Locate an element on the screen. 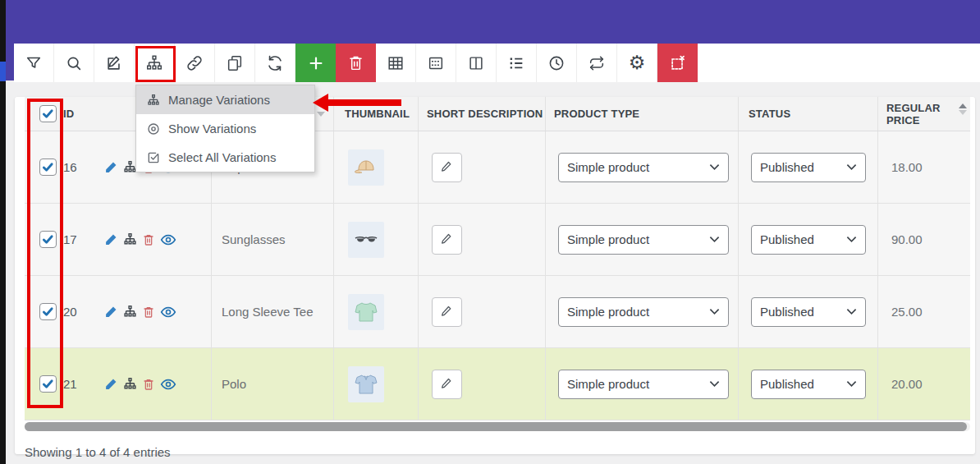 The height and width of the screenshot is (464, 980). add-product-button is located at coordinates (315, 62).